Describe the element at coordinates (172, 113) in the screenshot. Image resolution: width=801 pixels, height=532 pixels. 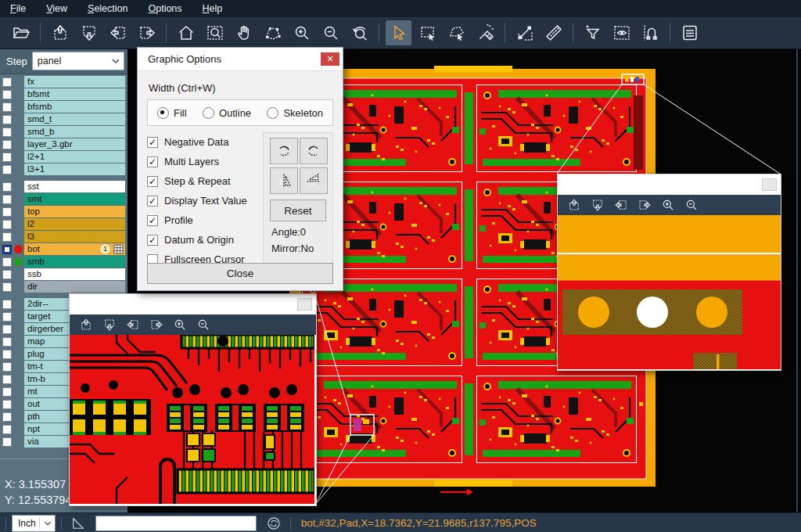
I see `radio-fill: Fill` at that location.